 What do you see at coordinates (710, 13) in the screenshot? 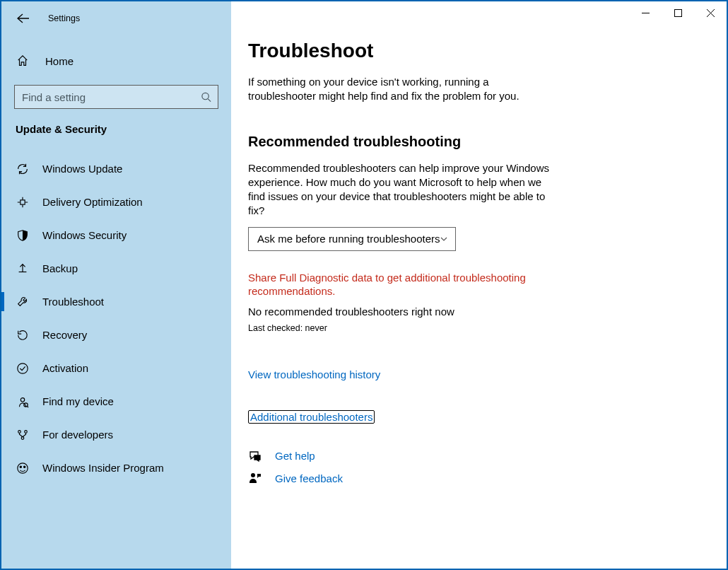
I see `close-button` at bounding box center [710, 13].